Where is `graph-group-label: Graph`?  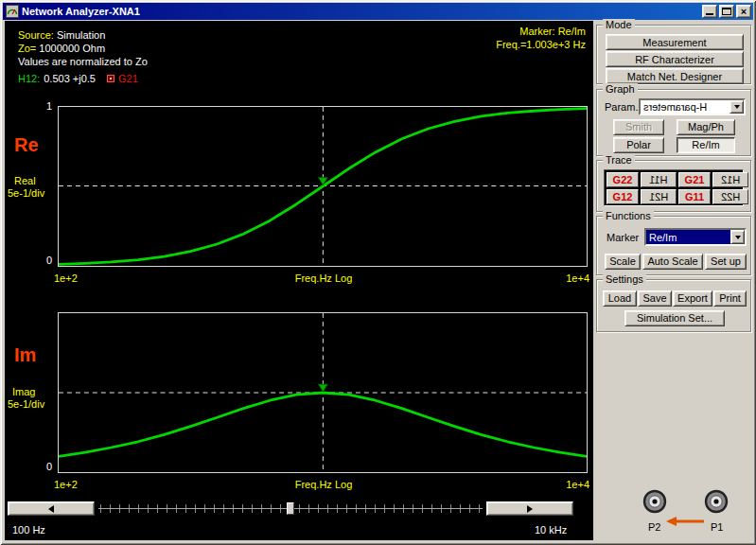 graph-group-label: Graph is located at coordinates (621, 89).